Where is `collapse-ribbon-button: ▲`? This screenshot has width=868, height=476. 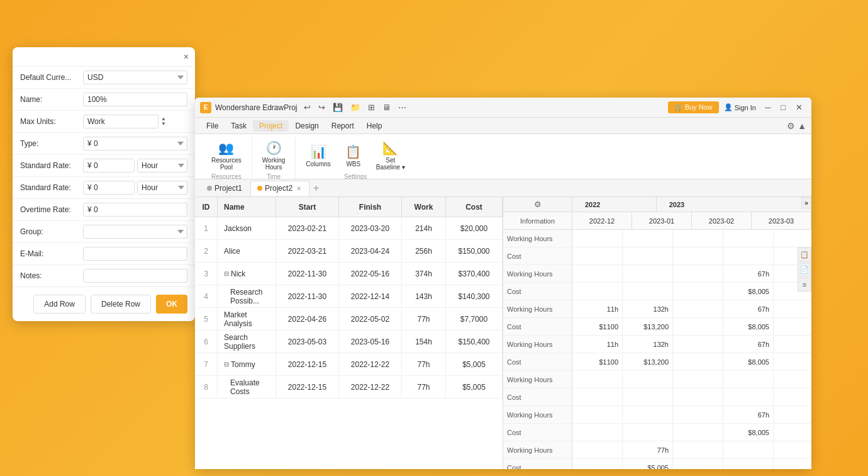
collapse-ribbon-button: ▲ is located at coordinates (802, 126).